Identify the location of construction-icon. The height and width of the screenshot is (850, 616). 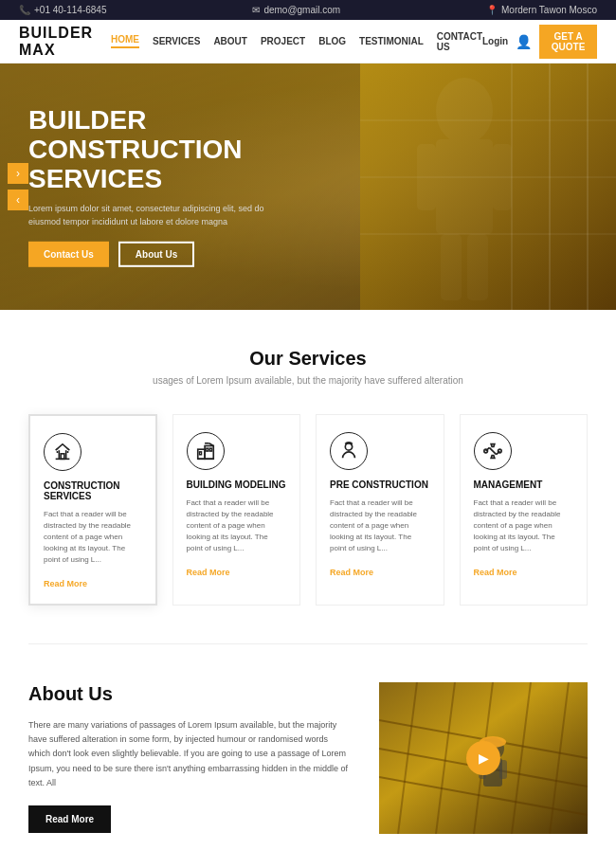
(63, 452).